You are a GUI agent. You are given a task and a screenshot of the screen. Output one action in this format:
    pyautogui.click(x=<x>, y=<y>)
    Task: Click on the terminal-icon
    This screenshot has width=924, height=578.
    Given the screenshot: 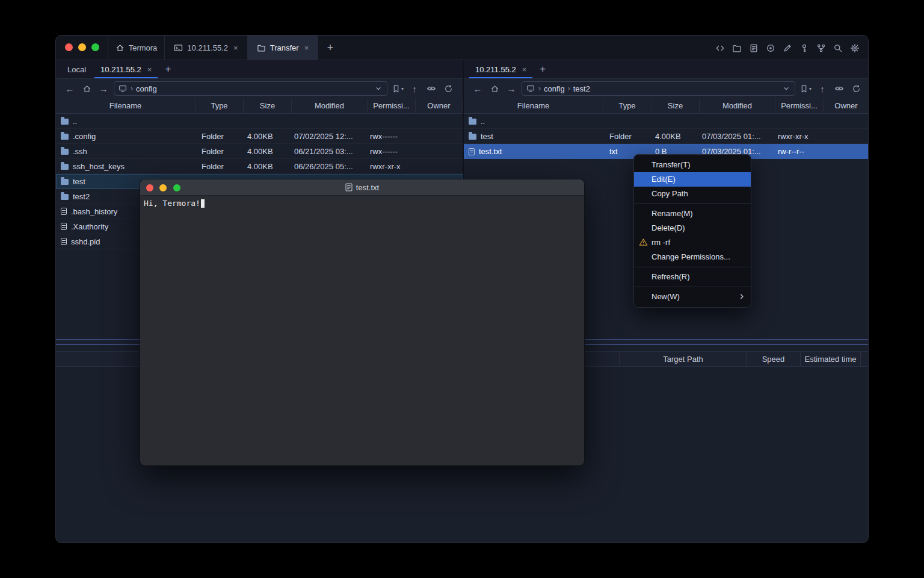 What is the action you would take?
    pyautogui.click(x=178, y=48)
    